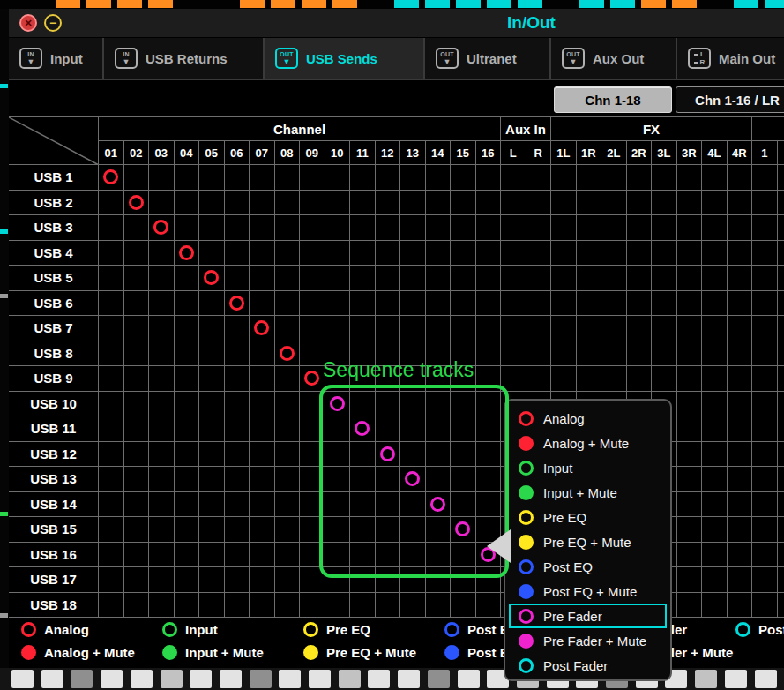 Image resolution: width=784 pixels, height=690 pixels. What do you see at coordinates (613, 100) in the screenshot?
I see `range-button-chn-1-18: Chn 1-18` at bounding box center [613, 100].